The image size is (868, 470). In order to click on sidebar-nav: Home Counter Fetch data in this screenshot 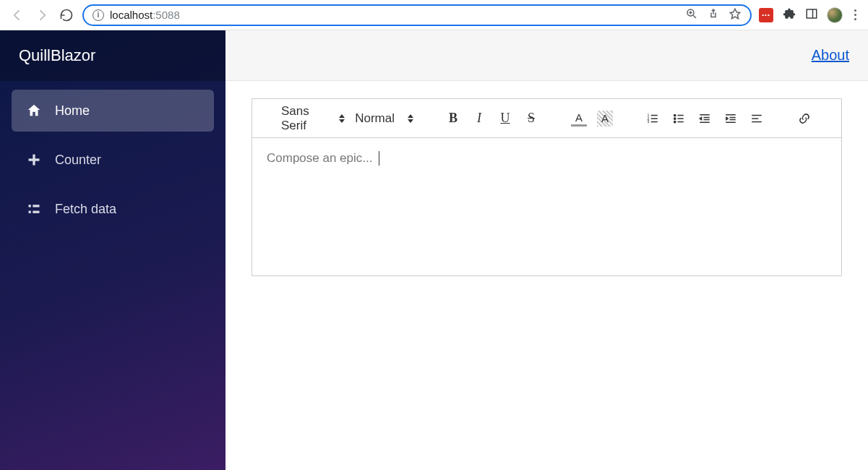, I will do `click(113, 160)`.